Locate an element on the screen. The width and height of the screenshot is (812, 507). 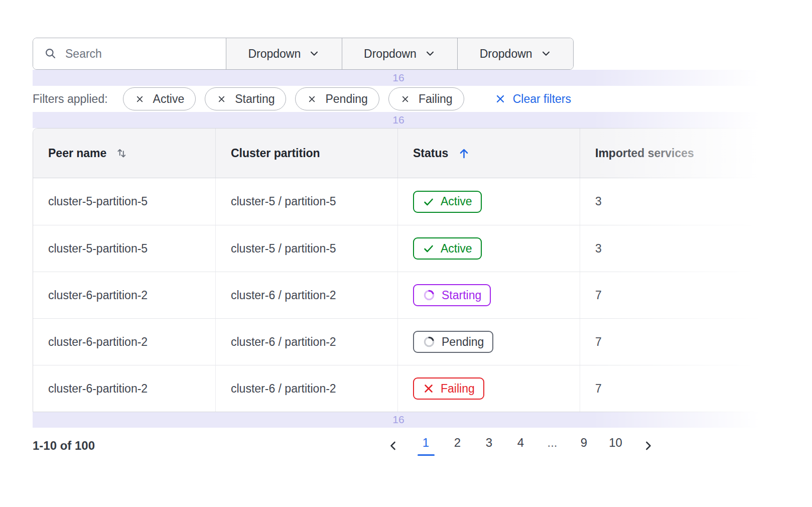
status-badge-starting: Starting is located at coordinates (452, 295).